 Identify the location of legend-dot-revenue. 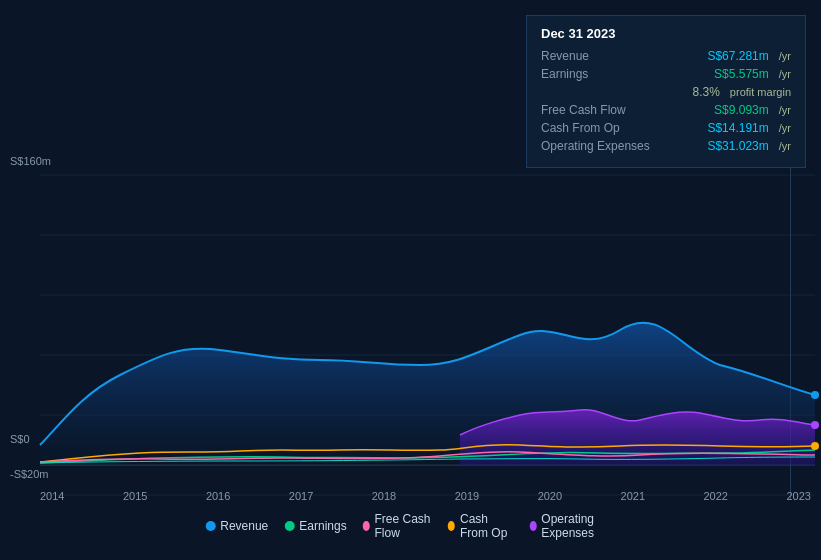
(210, 526).